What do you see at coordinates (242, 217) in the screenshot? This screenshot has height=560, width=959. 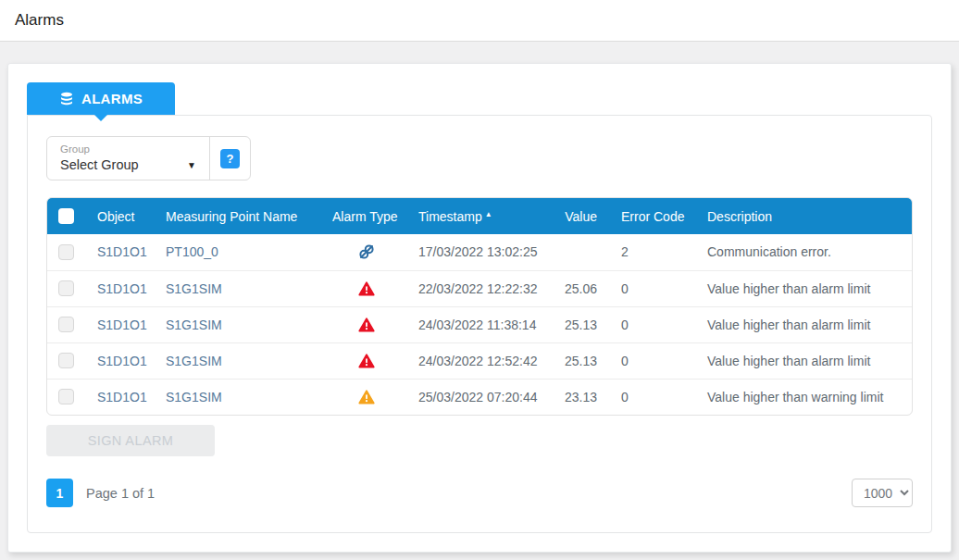 I see `column-header-measuring-point: Measuring Point Name` at bounding box center [242, 217].